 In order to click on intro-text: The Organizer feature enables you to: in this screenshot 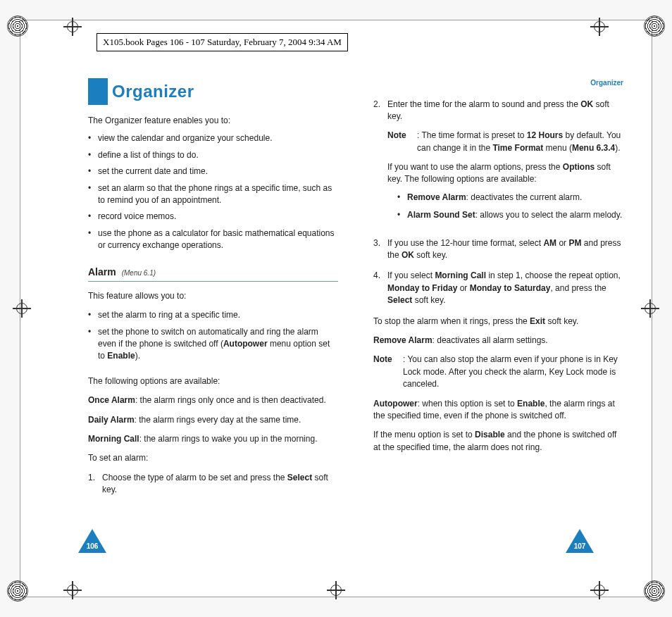, I will do `click(213, 121)`.